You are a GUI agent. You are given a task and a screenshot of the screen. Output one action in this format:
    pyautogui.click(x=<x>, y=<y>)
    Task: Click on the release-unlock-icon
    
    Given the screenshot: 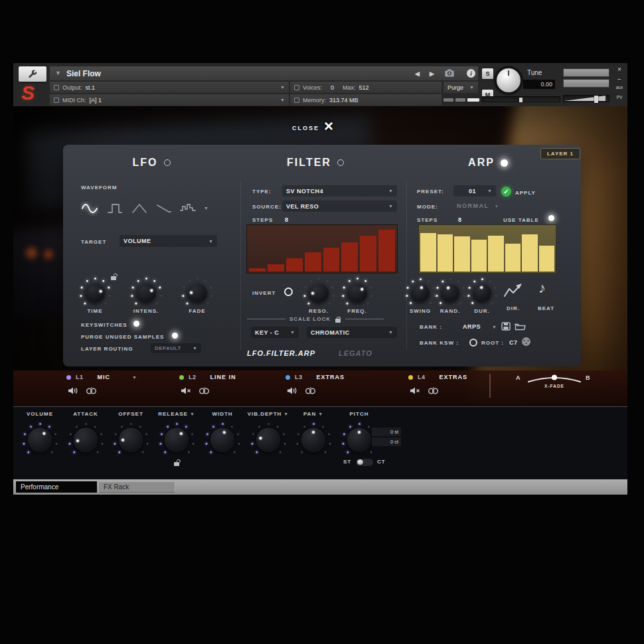 What is the action you would take?
    pyautogui.click(x=177, y=464)
    